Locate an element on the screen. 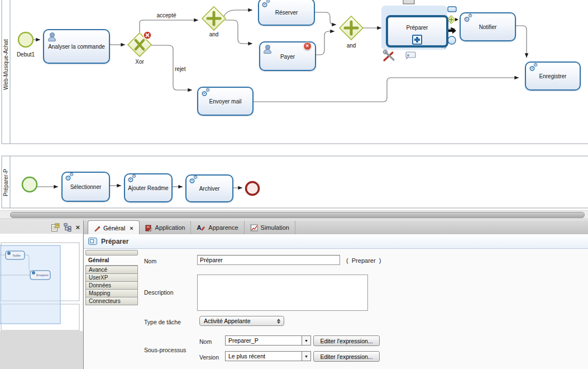  task-reserver: ⚙⚙ Réserver is located at coordinates (286, 13).